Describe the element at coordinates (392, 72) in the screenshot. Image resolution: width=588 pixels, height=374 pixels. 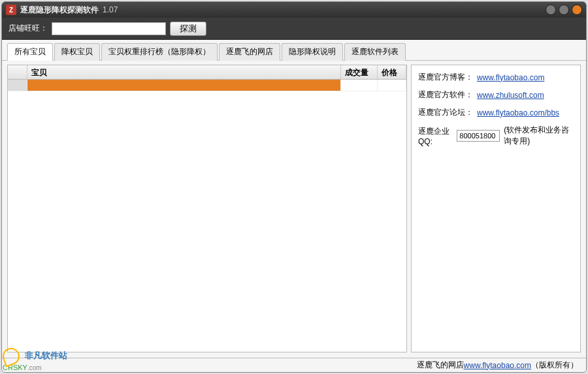
I see `grid-col-price: 价格` at that location.